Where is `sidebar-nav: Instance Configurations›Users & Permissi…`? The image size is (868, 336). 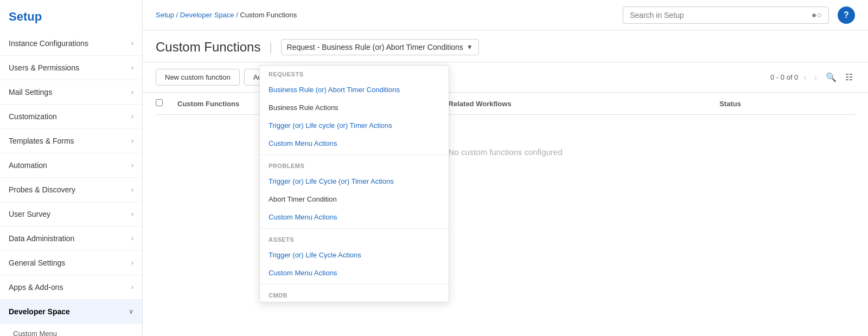 sidebar-nav: Instance Configurations›Users & Permissi… is located at coordinates (71, 184).